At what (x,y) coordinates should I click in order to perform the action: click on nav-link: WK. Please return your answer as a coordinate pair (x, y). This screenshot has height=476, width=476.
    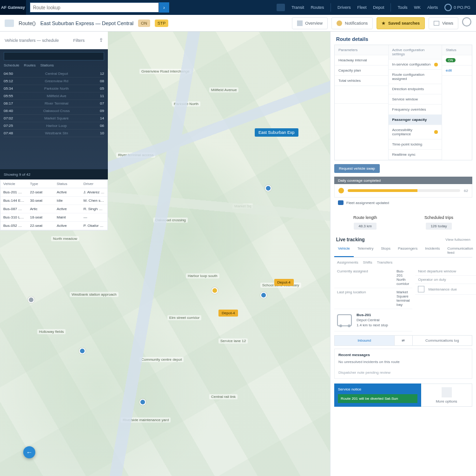
    Looking at the image, I should click on (417, 7).